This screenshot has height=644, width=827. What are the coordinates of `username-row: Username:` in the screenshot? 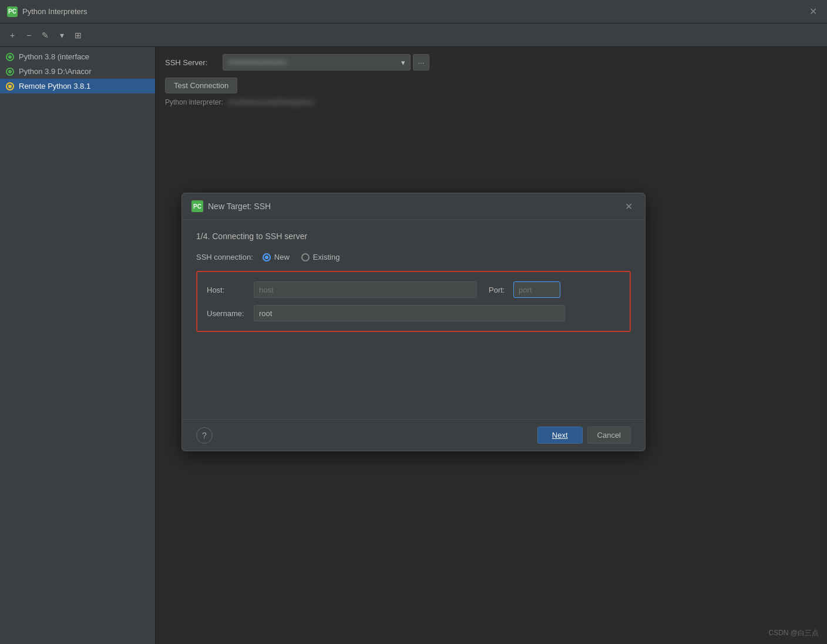 It's located at (414, 313).